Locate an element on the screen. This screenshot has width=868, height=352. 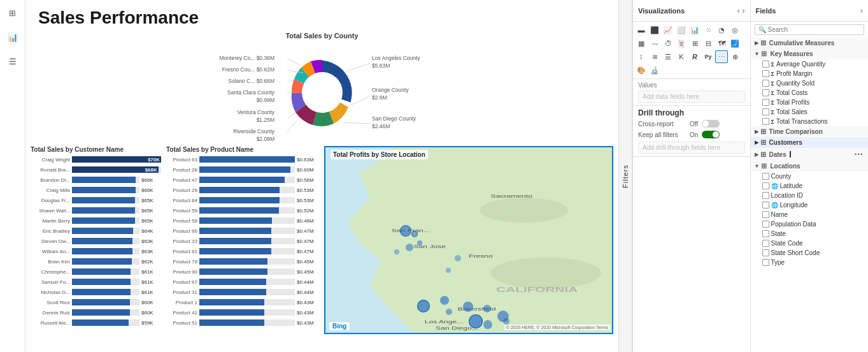
viz-icon-funnel: ⏖ is located at coordinates (655, 43).